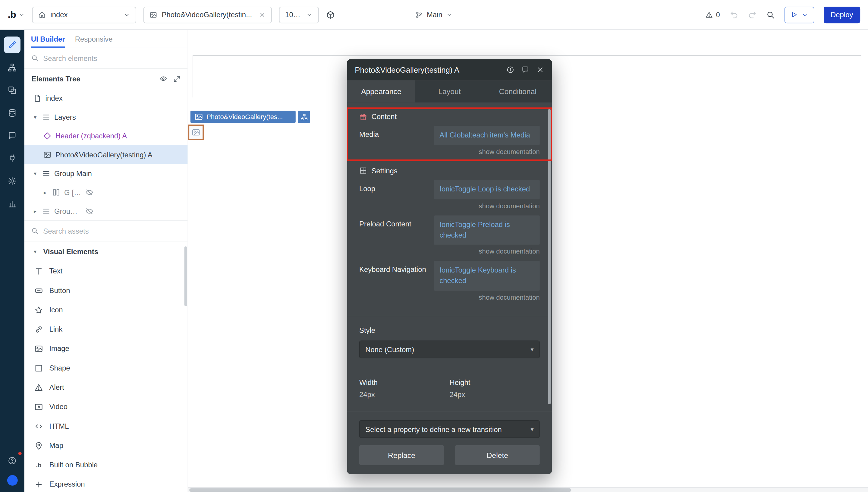 This screenshot has height=492, width=868. Describe the element at coordinates (450, 349) in the screenshot. I see `style-dropdown: None (Custom) ▾` at that location.